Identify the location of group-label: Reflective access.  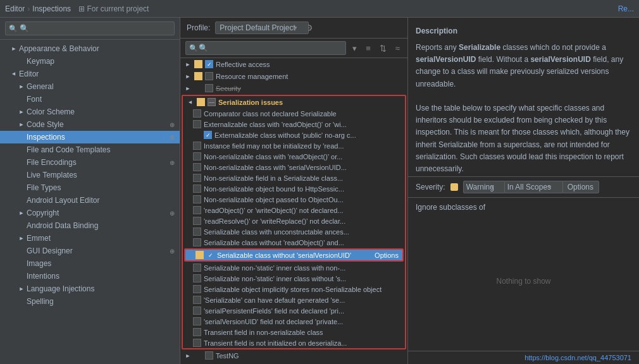
(310, 64).